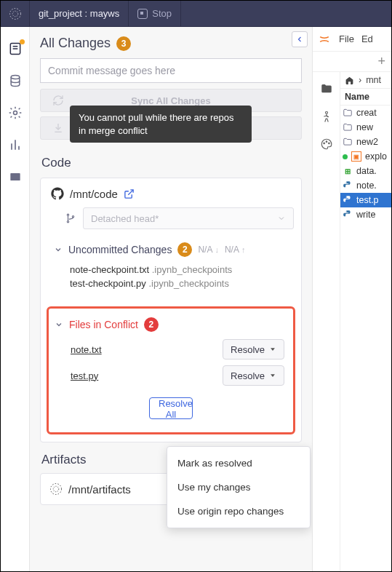 This screenshot has width=392, height=572. What do you see at coordinates (366, 80) in the screenshot?
I see `breadcrumb: › mnt` at bounding box center [366, 80].